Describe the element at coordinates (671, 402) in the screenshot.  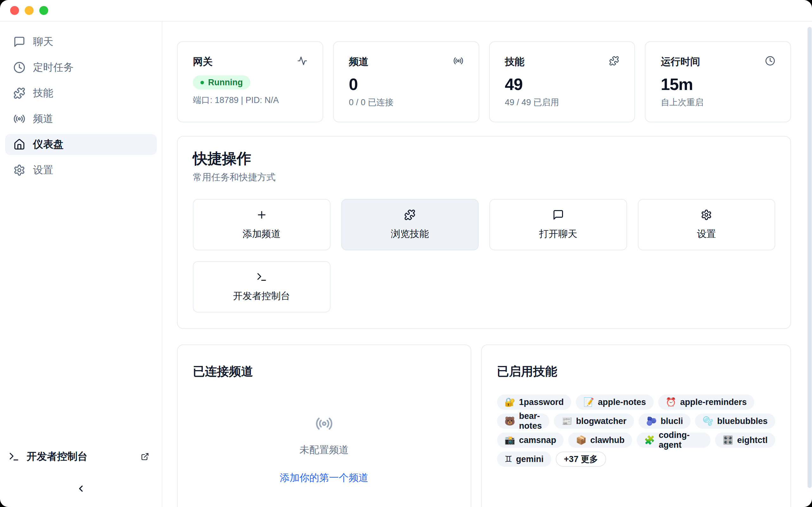
I see `skill-emoji: ⏰` at that location.